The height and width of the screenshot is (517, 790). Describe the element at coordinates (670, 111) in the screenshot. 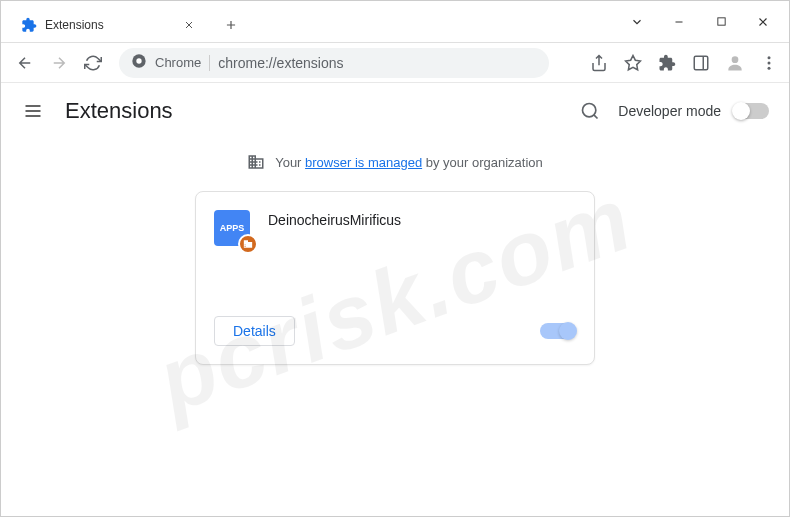

I see `developer-mode-label: Developer mode` at that location.